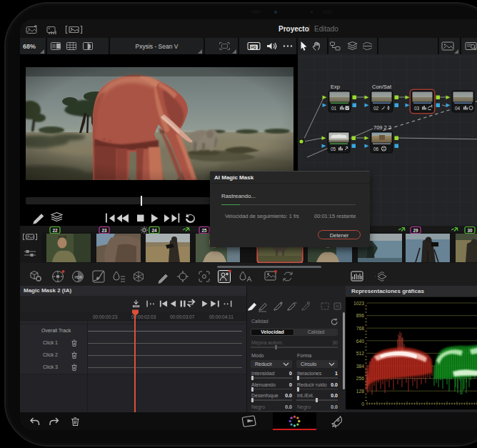  Describe the element at coordinates (361, 392) in the screenshot. I see `svg-text: 128` at that location.